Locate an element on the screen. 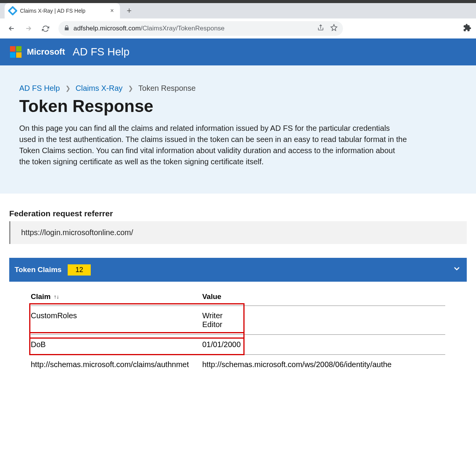  browser-tab: Claims X-Ray | AD FS Help × is located at coordinates (62, 11).